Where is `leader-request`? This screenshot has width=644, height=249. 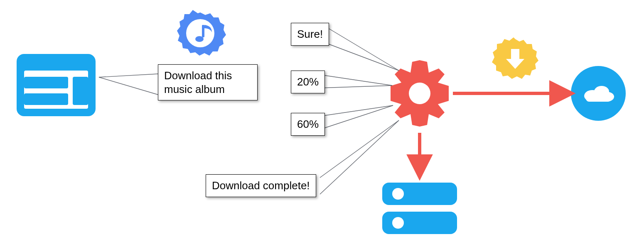
leader-request is located at coordinates (128, 84).